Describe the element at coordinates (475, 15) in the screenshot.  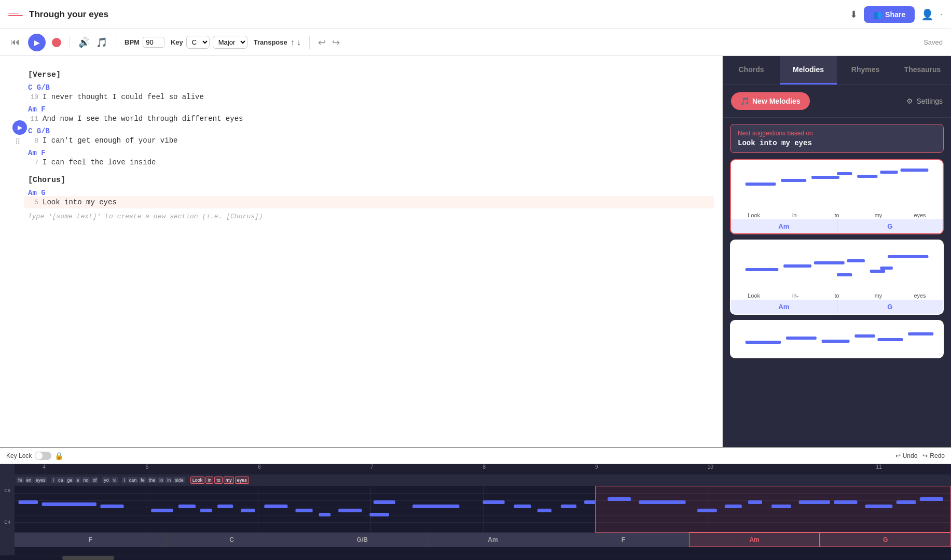
I see `app-header: Through your eyes ⬇ 👥 Share 👤 ·` at that location.